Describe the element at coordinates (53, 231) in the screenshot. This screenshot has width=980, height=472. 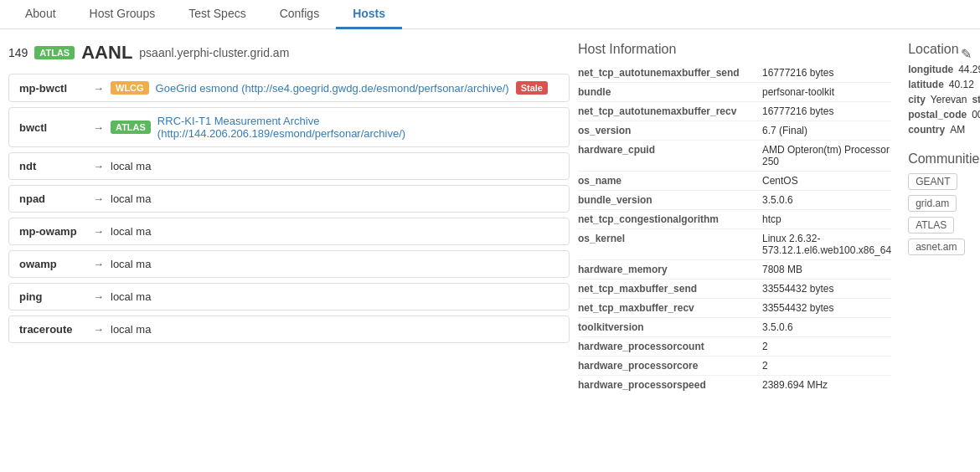
I see `service-name: mp-owamp` at that location.